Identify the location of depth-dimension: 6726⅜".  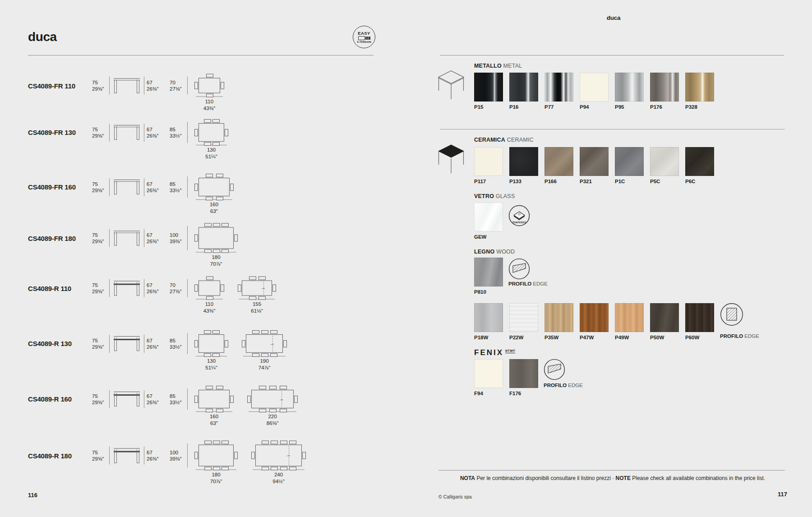
(154, 344).